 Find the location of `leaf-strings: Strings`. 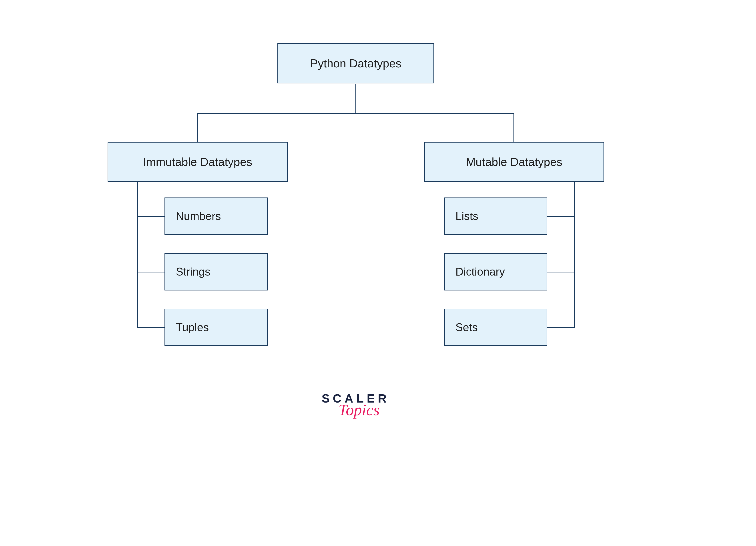

leaf-strings: Strings is located at coordinates (216, 272).